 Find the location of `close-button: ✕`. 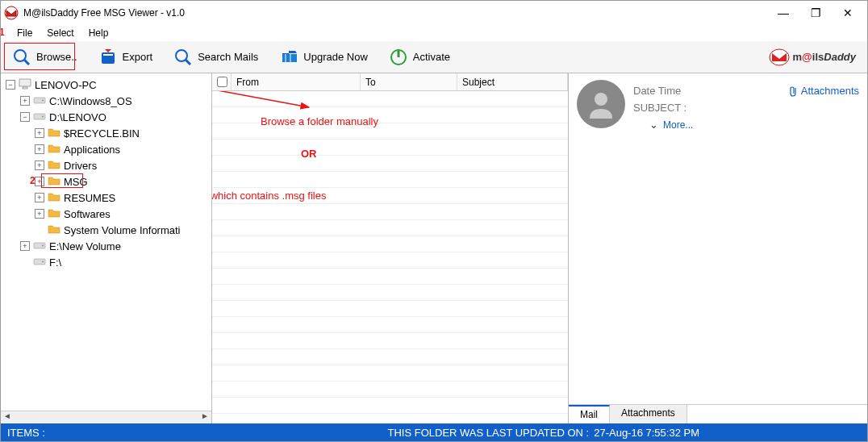

close-button: ✕ is located at coordinates (848, 13).